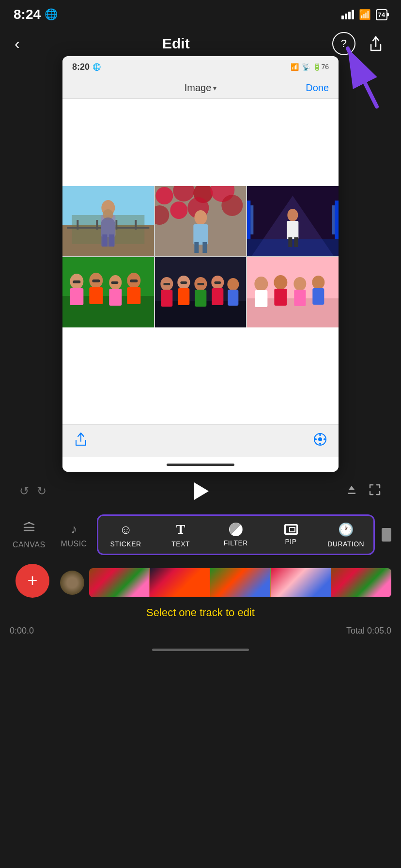 The height and width of the screenshot is (868, 401). What do you see at coordinates (291, 535) in the screenshot?
I see `pip-tool: PIP` at bounding box center [291, 535].